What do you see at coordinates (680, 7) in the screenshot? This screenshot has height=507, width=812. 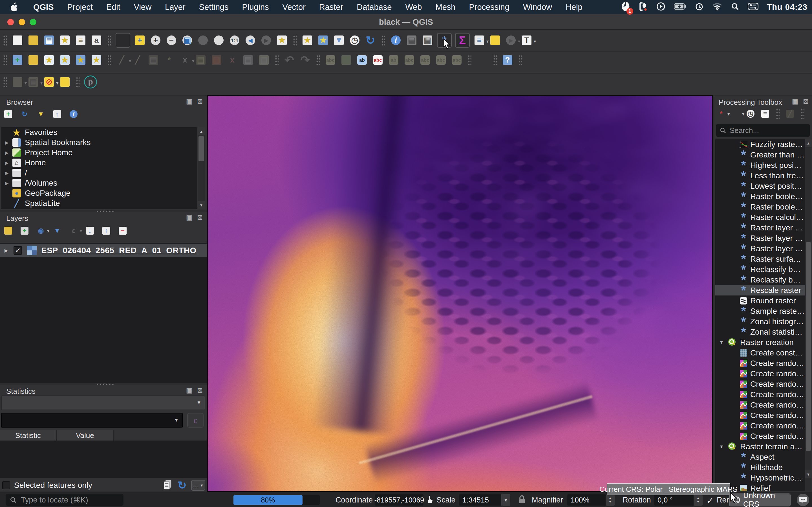 I see `battery-icon` at bounding box center [680, 7].